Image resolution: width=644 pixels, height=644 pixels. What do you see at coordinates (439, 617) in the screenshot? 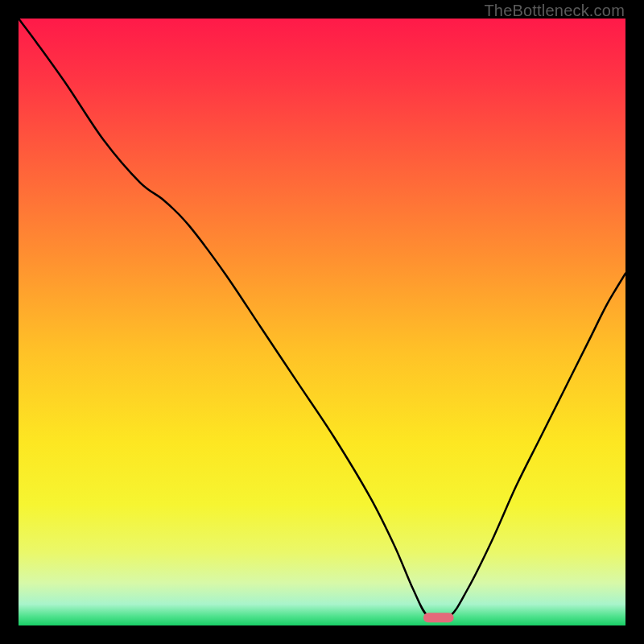
I see `optimal-marker` at bounding box center [439, 617].